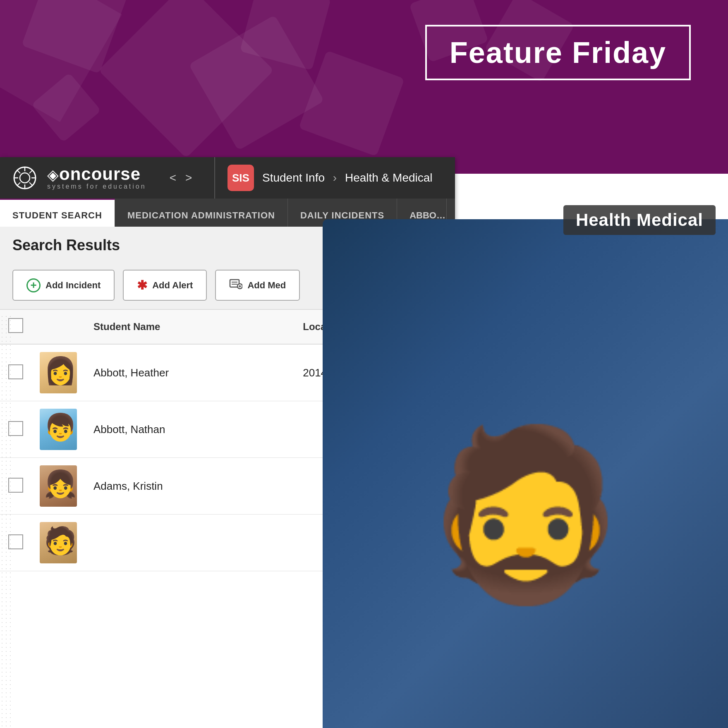 This screenshot has width=728, height=728. Describe the element at coordinates (181, 178) in the screenshot. I see `nav-arrows: < >` at that location.